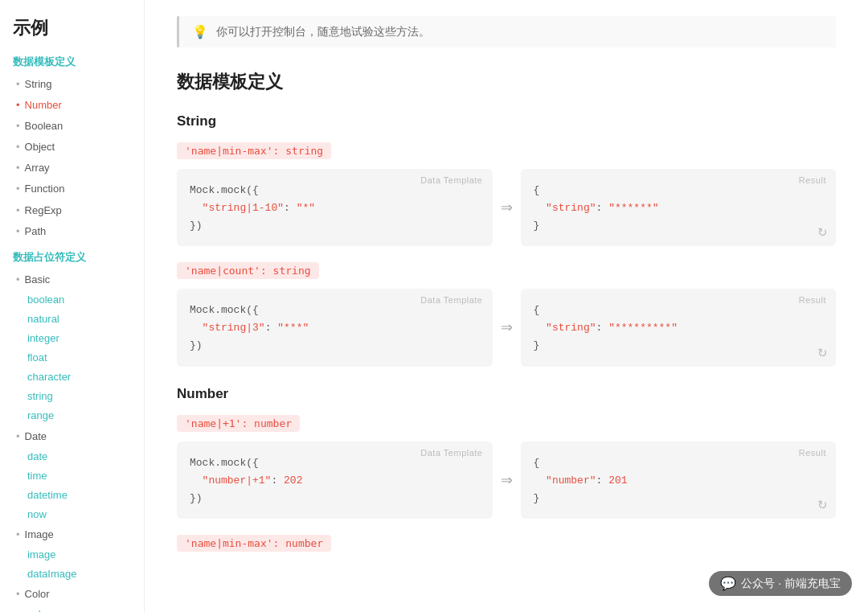 This screenshot has width=868, height=612. Describe the element at coordinates (72, 476) in the screenshot. I see `sidebar-sub-time: time` at that location.